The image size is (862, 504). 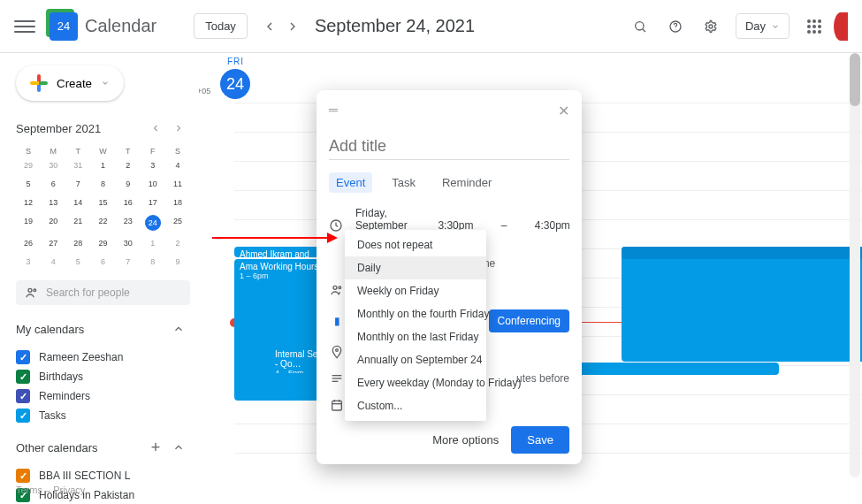 What do you see at coordinates (103, 202) in the screenshot?
I see `mini-day: 15` at bounding box center [103, 202].